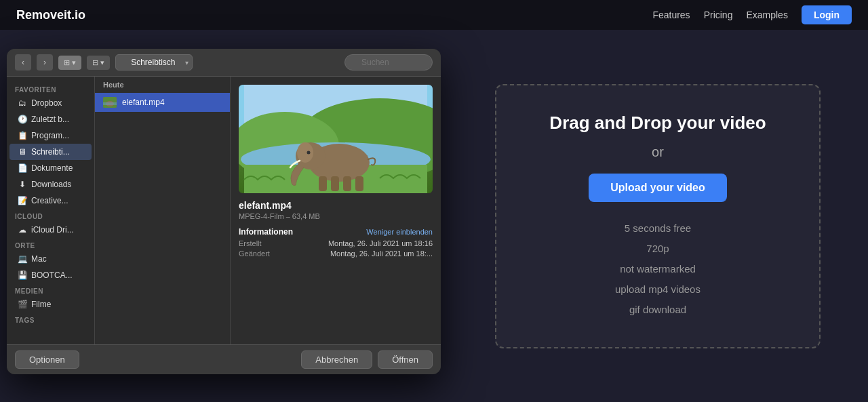 The height and width of the screenshot is (402, 868). What do you see at coordinates (671, 15) in the screenshot?
I see `nav-features: Features` at bounding box center [671, 15].